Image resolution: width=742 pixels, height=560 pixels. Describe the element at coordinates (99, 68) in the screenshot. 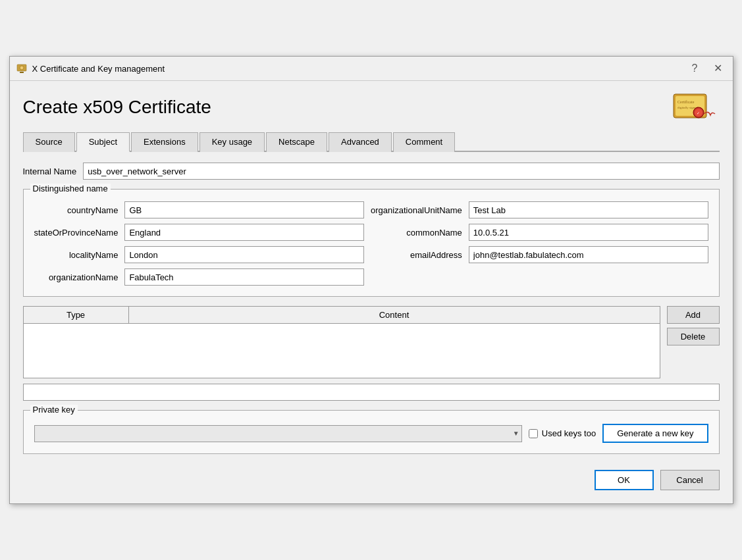

I see `window-title: X Certificate and Key management` at that location.